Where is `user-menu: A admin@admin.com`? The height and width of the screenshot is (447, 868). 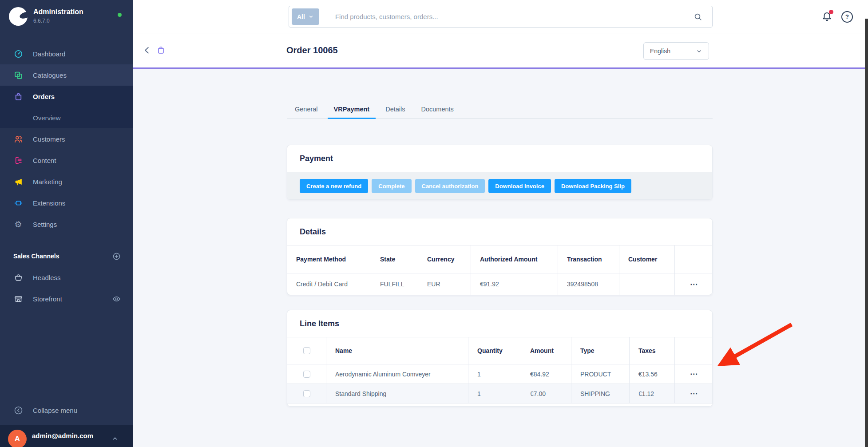
user-menu: A admin@admin.com is located at coordinates (67, 436).